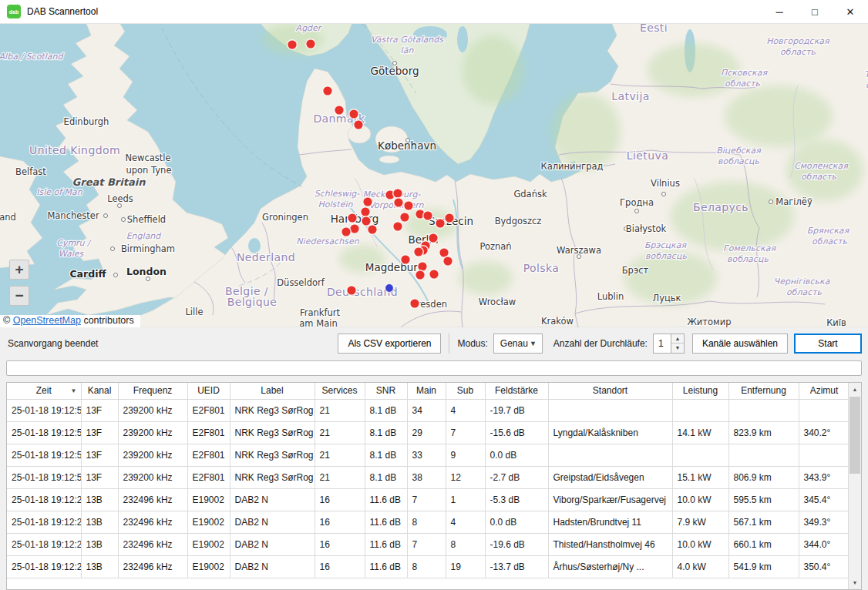 This screenshot has height=590, width=868. I want to click on map-label: England, so click(145, 236).